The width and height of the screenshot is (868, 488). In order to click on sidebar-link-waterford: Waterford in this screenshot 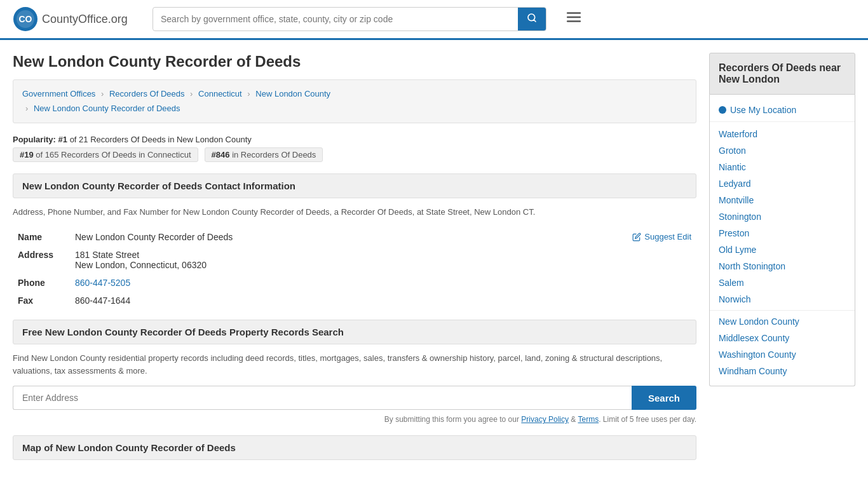, I will do `click(782, 134)`.